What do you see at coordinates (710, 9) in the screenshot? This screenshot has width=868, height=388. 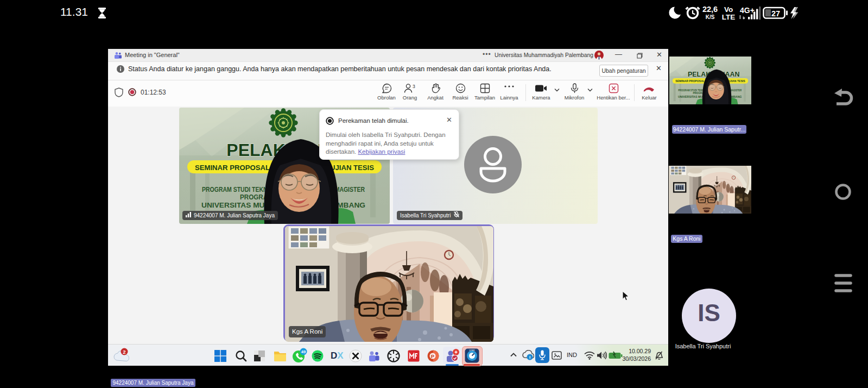 I see `svg-text: 22,6` at bounding box center [710, 9].